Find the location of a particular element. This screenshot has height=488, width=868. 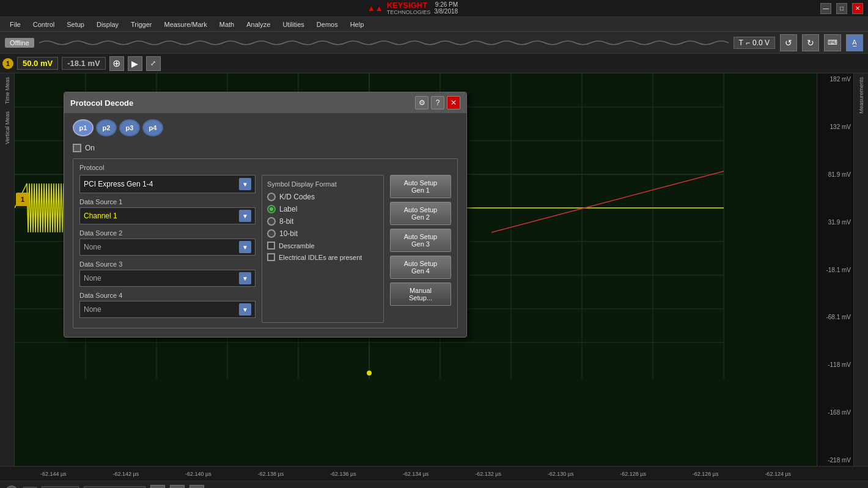

channel-expand-button: ⤢ is located at coordinates (153, 64).